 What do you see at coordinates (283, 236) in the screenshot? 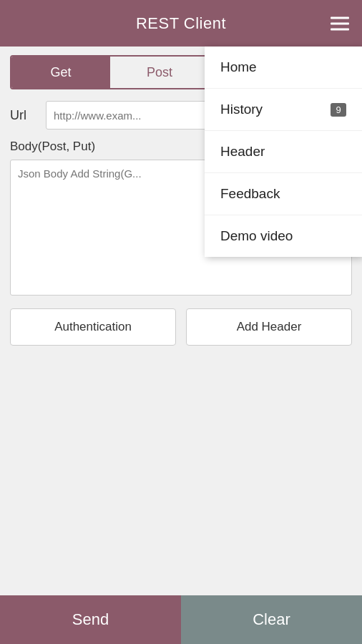
I see `dropdown-item-demo-video: Demo video` at bounding box center [283, 236].